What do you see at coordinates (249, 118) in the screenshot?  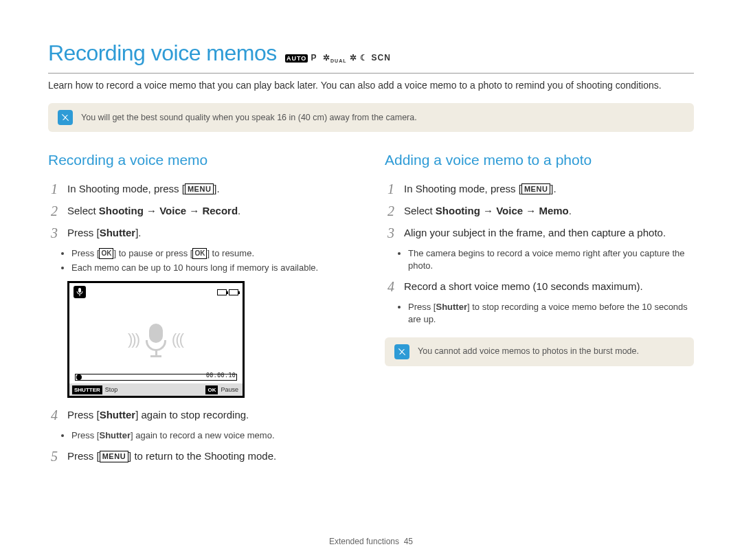 I see `tip-text: You will get the best sound quality when…` at bounding box center [249, 118].